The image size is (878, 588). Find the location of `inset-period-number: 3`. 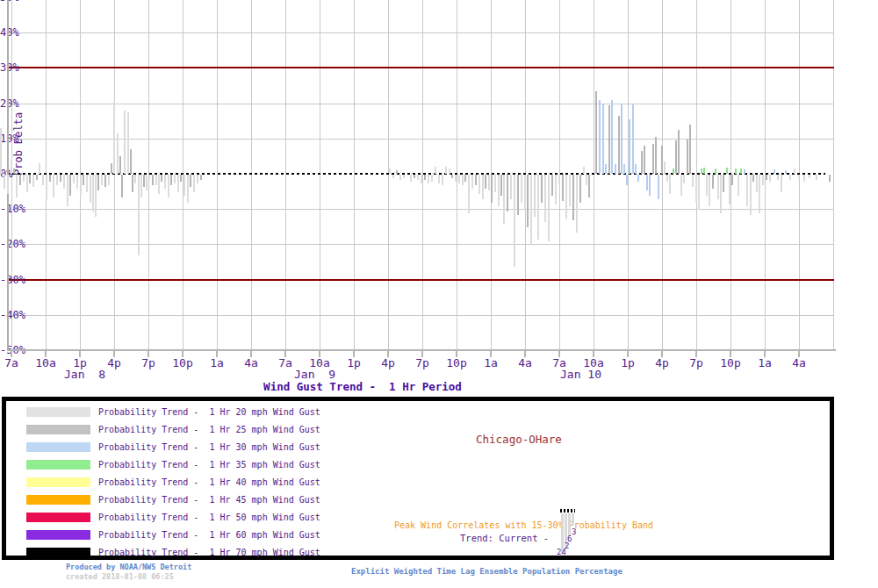

inset-period-number: 3 is located at coordinates (574, 532).